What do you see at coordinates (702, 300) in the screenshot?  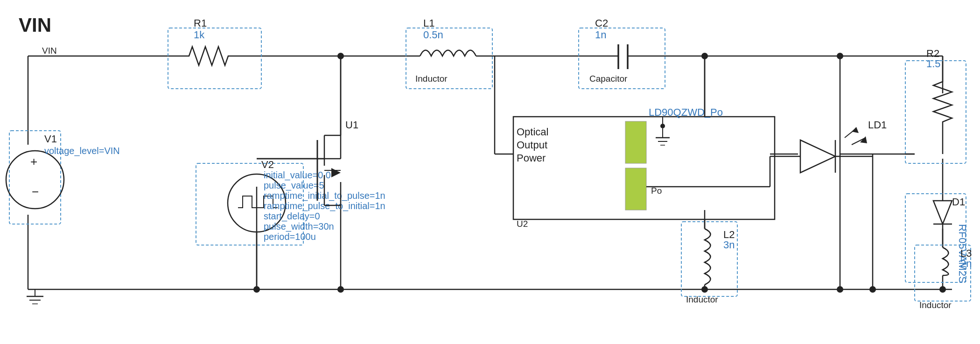 I see `l2-type: Inductor` at bounding box center [702, 300].